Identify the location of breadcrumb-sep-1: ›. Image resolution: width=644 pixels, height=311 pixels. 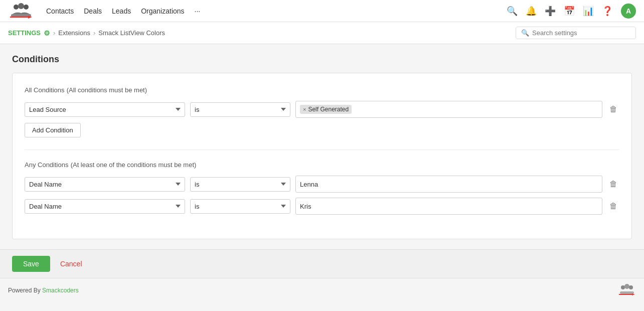
(54, 33).